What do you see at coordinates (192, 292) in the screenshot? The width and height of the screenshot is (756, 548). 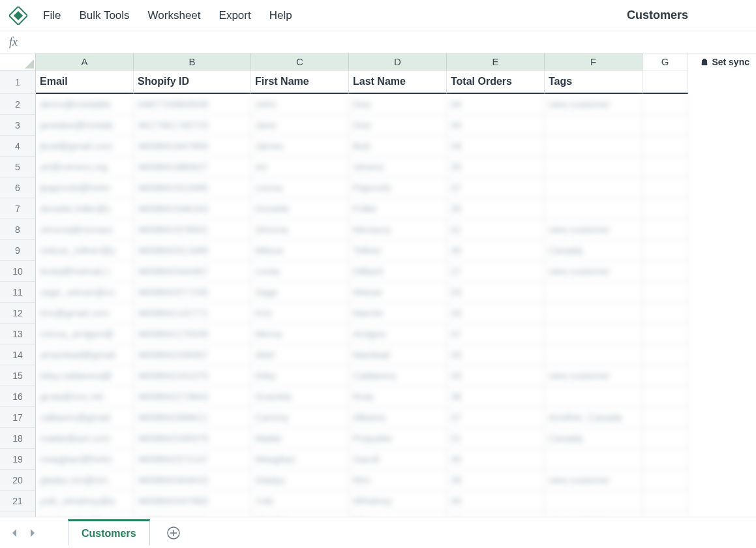 I see `cell: 4659692077235` at bounding box center [192, 292].